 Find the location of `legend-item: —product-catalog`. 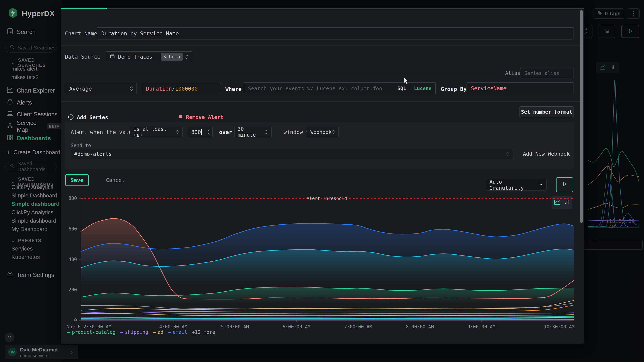

legend-item: —product-catalog is located at coordinates (92, 332).